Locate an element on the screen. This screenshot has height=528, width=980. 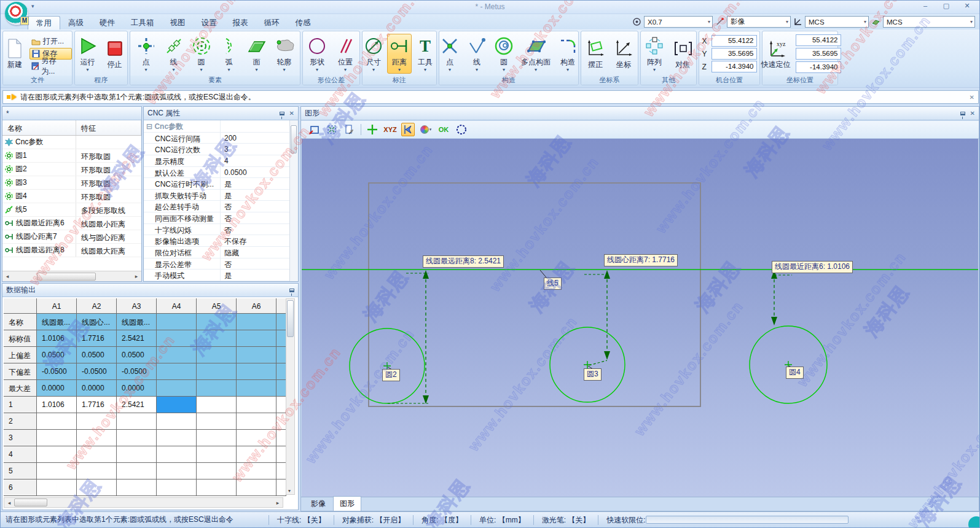
minimize-button: – is located at coordinates (925, 7).